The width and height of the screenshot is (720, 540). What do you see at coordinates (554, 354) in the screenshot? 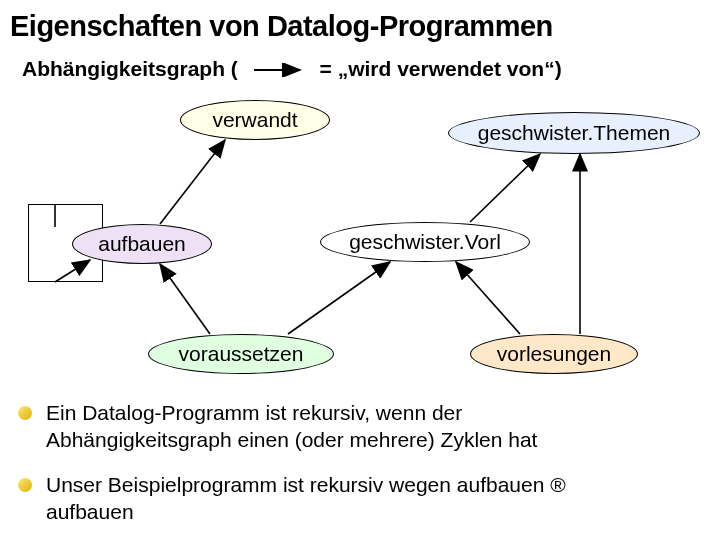
I see `node-vorlesungen: vorlesungen` at bounding box center [554, 354].